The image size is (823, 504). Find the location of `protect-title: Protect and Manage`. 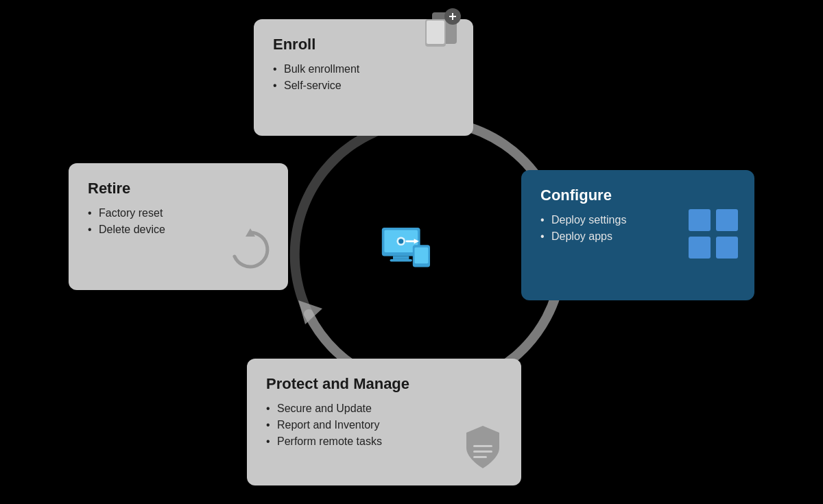

protect-title: Protect and Manage is located at coordinates (384, 384).